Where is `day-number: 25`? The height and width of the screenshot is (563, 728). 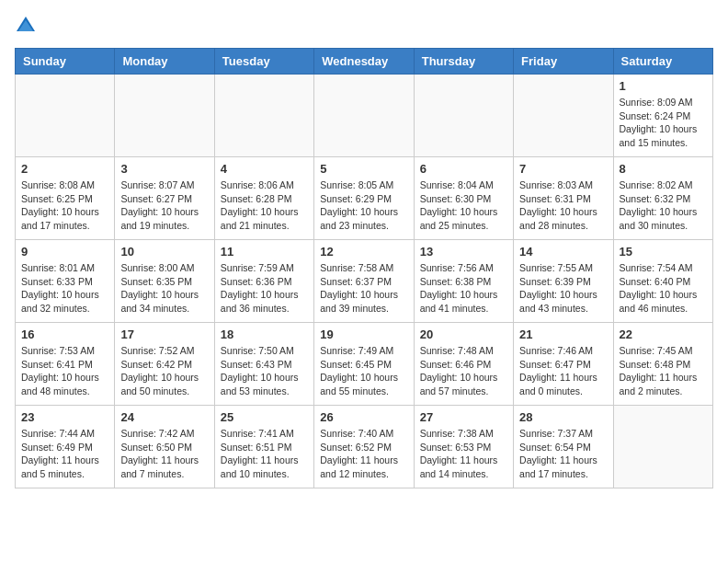
day-number: 25 is located at coordinates (265, 418).